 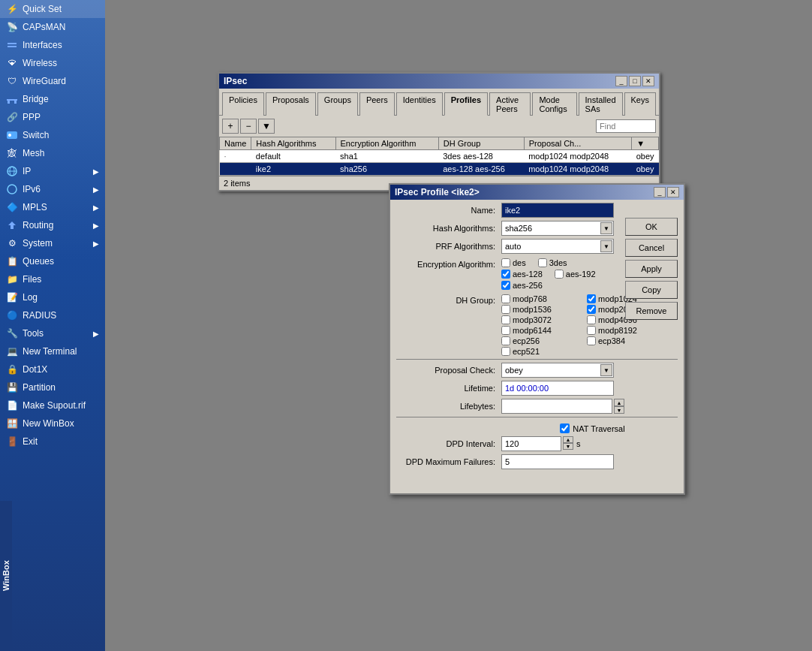 What do you see at coordinates (651, 248) in the screenshot?
I see `cancel-button: Cancel` at bounding box center [651, 248].